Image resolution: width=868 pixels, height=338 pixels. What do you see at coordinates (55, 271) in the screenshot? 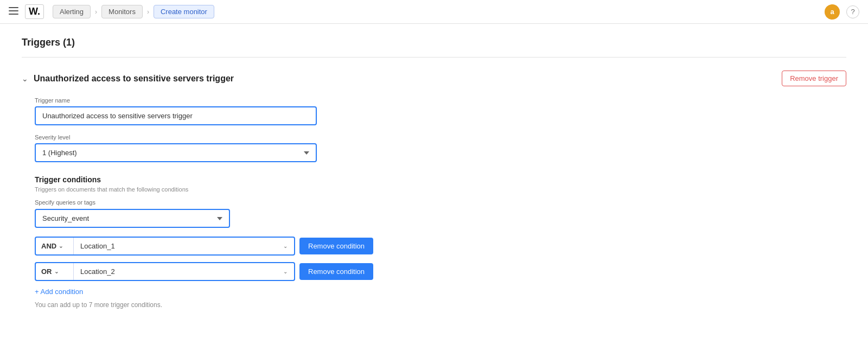
I see `condition-operator-2: OR ⌄` at bounding box center [55, 271].